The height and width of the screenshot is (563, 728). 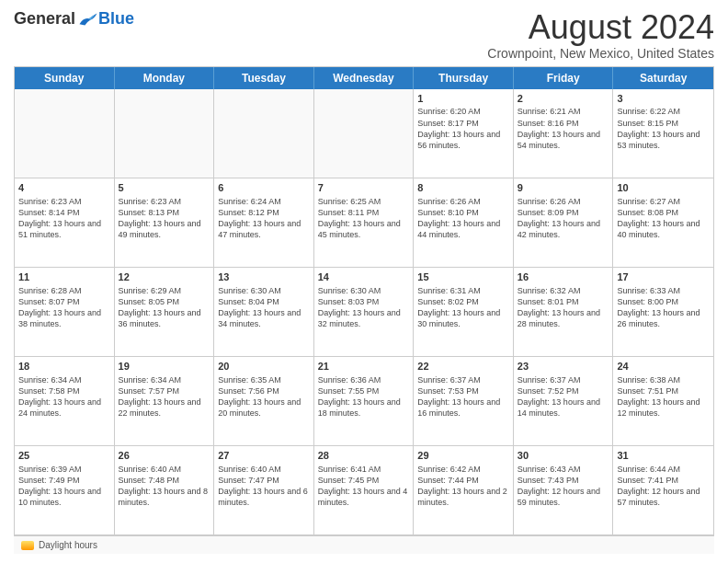 What do you see at coordinates (265, 312) in the screenshot?
I see `table-row: 13Sunrise: 6:30 AMSunset: 8:04 PMDayligh…` at bounding box center [265, 312].